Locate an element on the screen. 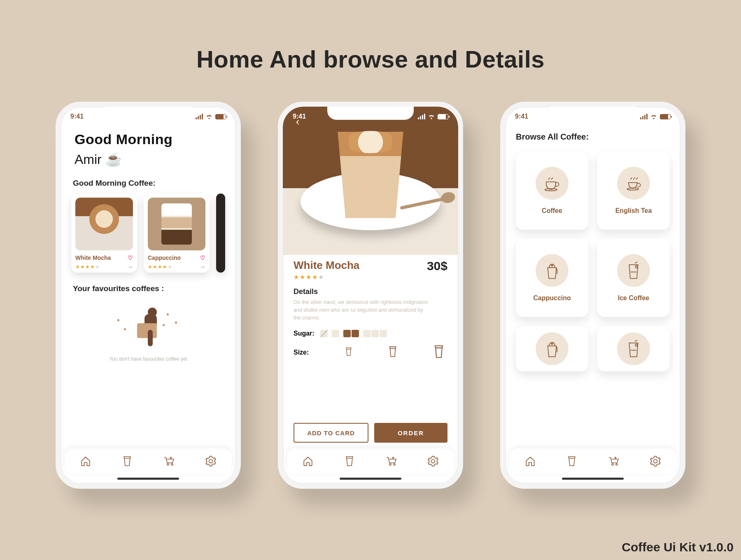 The image size is (741, 560). empty-illustration is located at coordinates (148, 328).